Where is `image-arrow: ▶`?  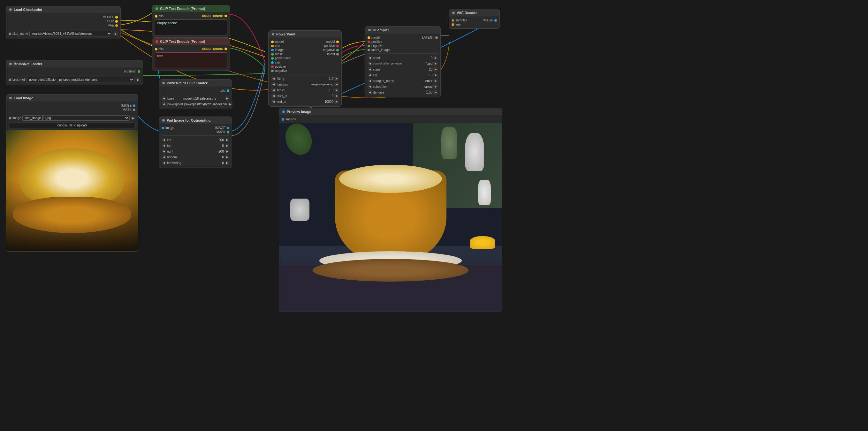 image-arrow: ▶ is located at coordinates (133, 118).